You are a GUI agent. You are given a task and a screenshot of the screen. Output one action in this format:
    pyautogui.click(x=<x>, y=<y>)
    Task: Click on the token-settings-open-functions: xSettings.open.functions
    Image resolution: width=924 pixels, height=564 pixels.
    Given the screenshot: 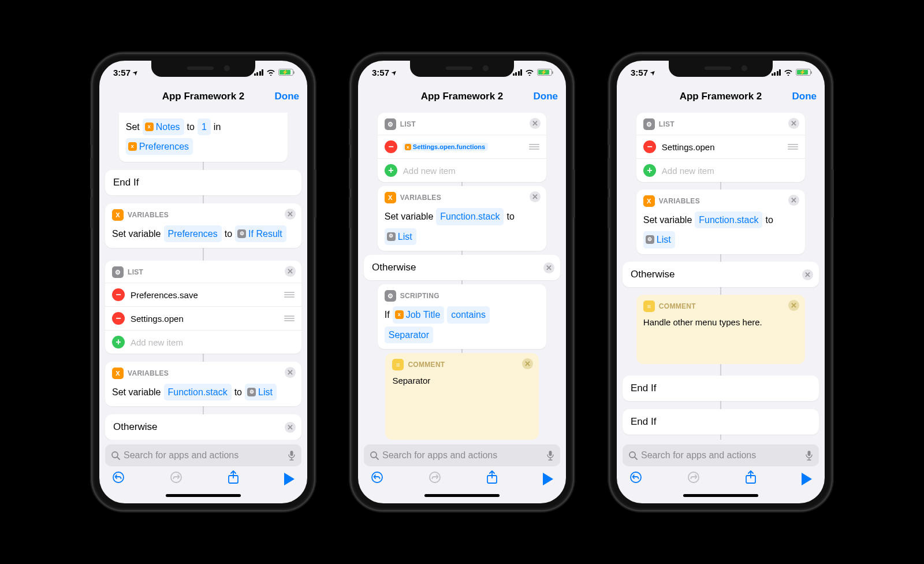 What is the action you would take?
    pyautogui.click(x=446, y=147)
    